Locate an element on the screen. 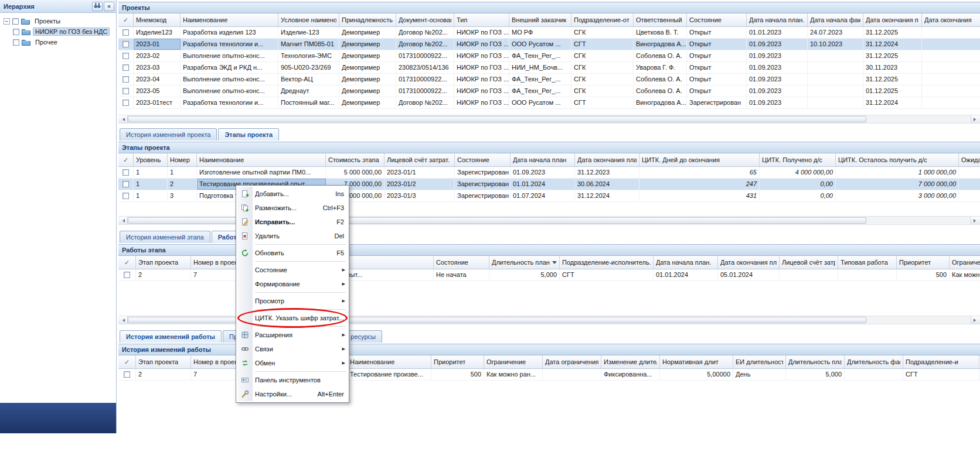 Image resolution: width=980 pixels, height=462 pixels. column-header: ЕИ длительности is located at coordinates (760, 362).